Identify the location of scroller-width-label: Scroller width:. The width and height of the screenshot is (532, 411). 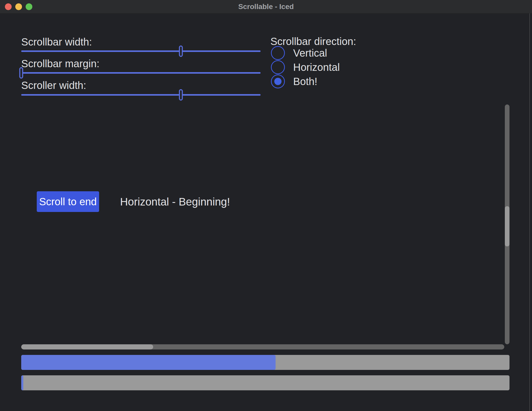
(54, 85).